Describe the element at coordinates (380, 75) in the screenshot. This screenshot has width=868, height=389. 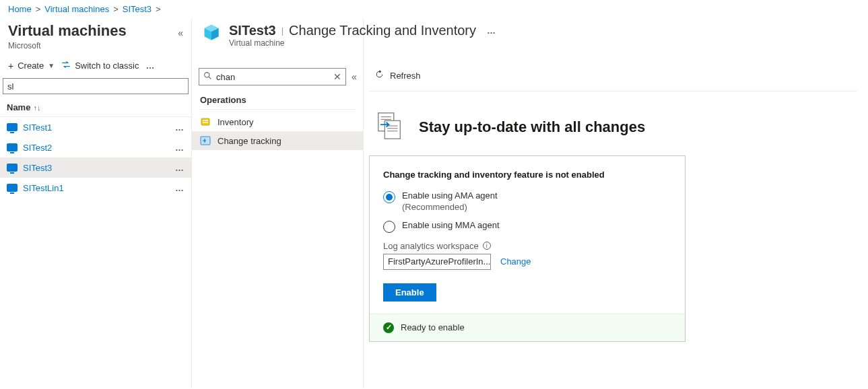
I see `refresh-icon` at that location.